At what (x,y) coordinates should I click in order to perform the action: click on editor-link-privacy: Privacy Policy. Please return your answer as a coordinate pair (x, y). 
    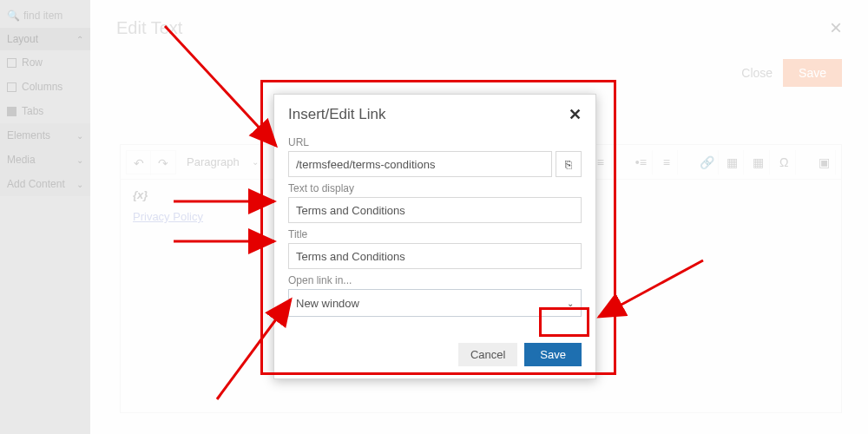
    Looking at the image, I should click on (168, 217).